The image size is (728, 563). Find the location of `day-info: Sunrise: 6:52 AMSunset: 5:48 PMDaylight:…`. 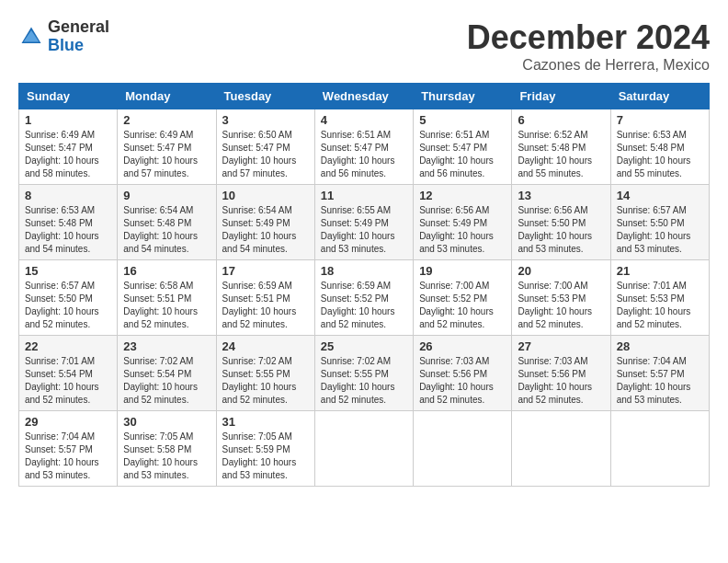

day-info: Sunrise: 6:52 AMSunset: 5:48 PMDaylight:… is located at coordinates (555, 155).